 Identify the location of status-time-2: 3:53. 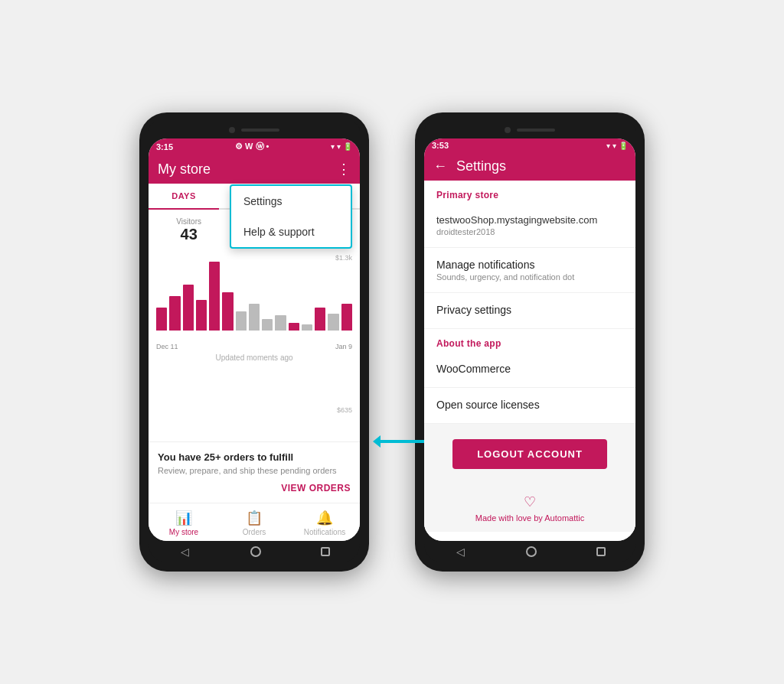
(440, 145).